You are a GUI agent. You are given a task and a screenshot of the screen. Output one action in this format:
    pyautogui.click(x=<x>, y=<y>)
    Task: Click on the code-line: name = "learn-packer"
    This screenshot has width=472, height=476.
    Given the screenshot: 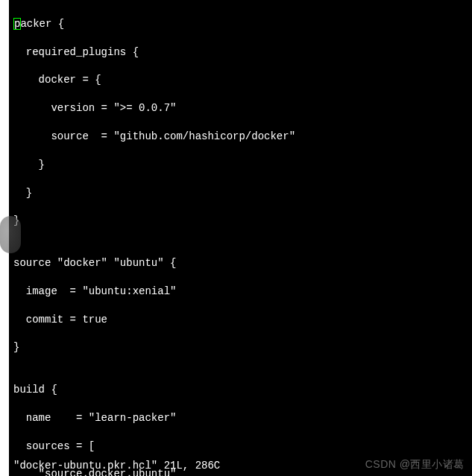 What is the action you would take?
    pyautogui.click(x=240, y=419)
    